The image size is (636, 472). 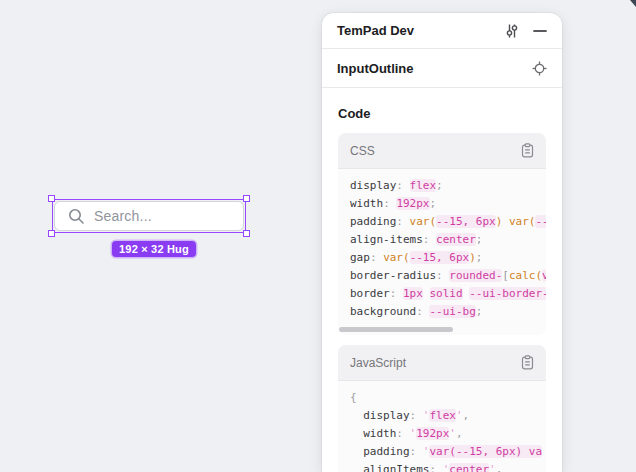 I want to click on resize-handle-bottom-right, so click(x=246, y=234).